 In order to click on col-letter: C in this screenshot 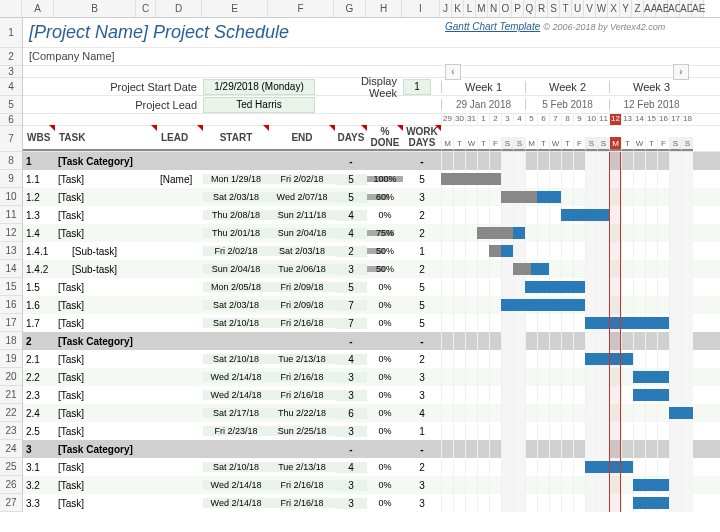, I will do `click(146, 8)`.